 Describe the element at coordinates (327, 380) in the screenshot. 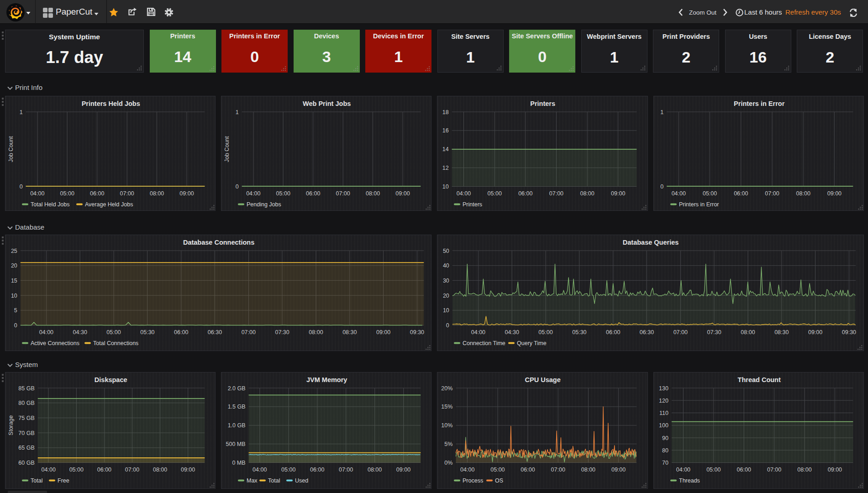

I see `svg-text: JVM Memory` at that location.